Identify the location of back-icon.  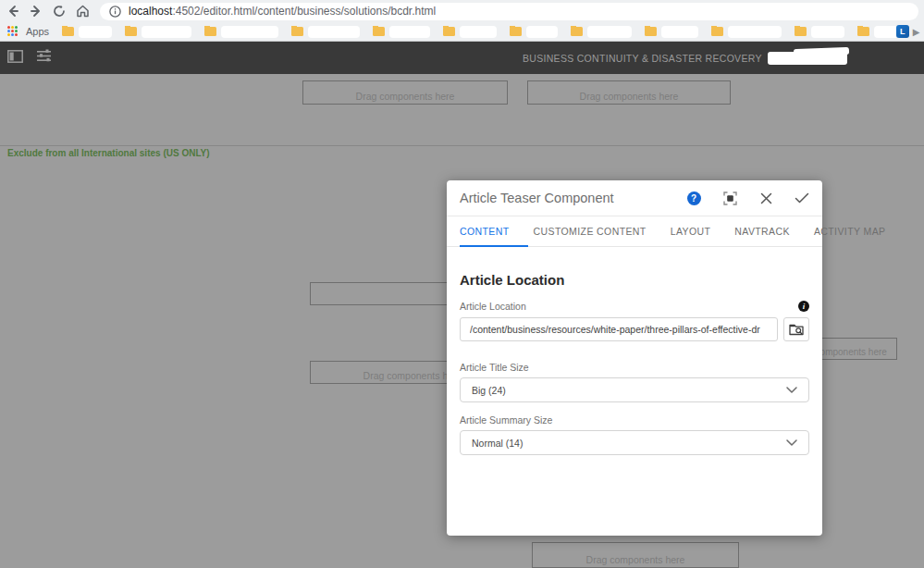
(13, 11).